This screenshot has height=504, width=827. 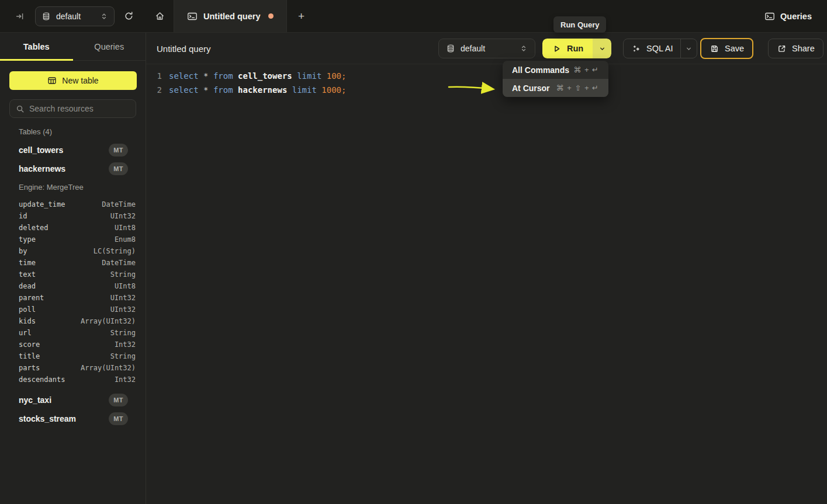 What do you see at coordinates (20, 16) in the screenshot?
I see `collapse-sidebar-button` at bounding box center [20, 16].